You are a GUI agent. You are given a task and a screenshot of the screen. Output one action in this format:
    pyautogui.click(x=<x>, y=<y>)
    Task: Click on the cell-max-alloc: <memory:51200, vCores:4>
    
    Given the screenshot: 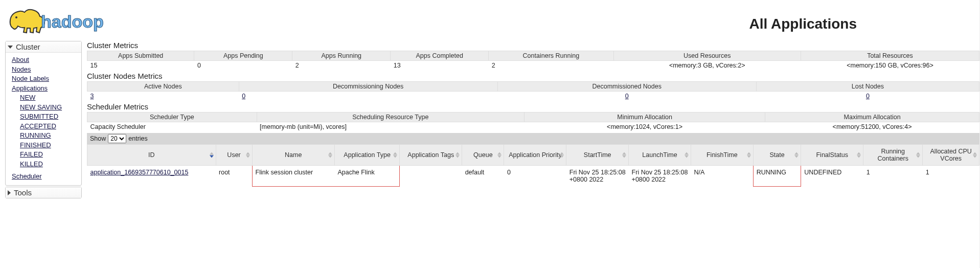 What is the action you would take?
    pyautogui.click(x=872, y=127)
    